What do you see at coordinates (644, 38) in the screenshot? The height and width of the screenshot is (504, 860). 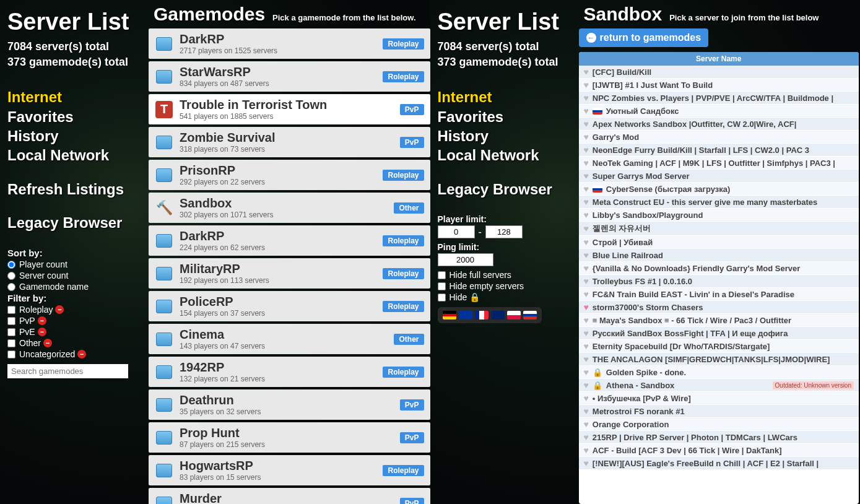 I see `return-to-gamemodes-button: ← return to gamemodes` at bounding box center [644, 38].